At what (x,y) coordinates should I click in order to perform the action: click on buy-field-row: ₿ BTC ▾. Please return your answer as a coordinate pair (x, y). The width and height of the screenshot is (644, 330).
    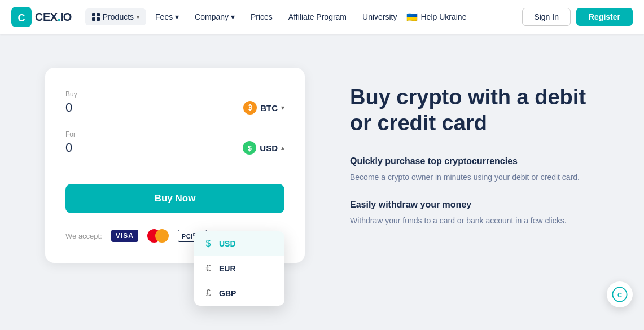
    Looking at the image, I should click on (175, 108).